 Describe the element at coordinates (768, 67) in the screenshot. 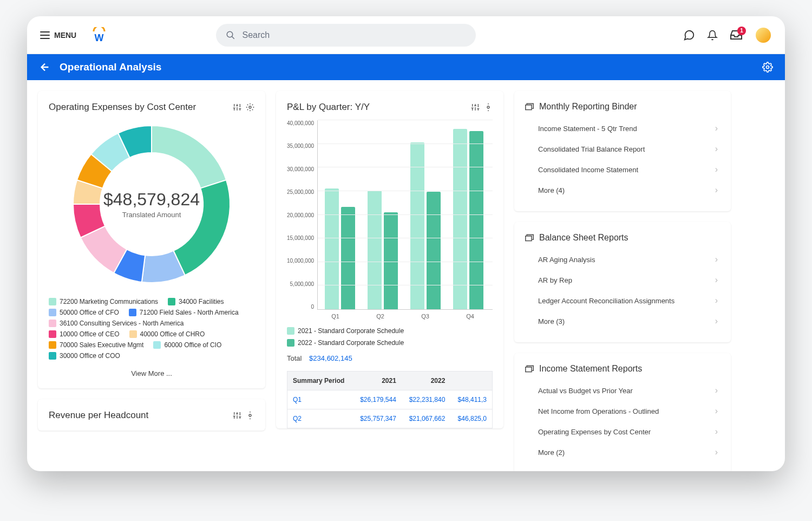

I see `settings-icon` at that location.